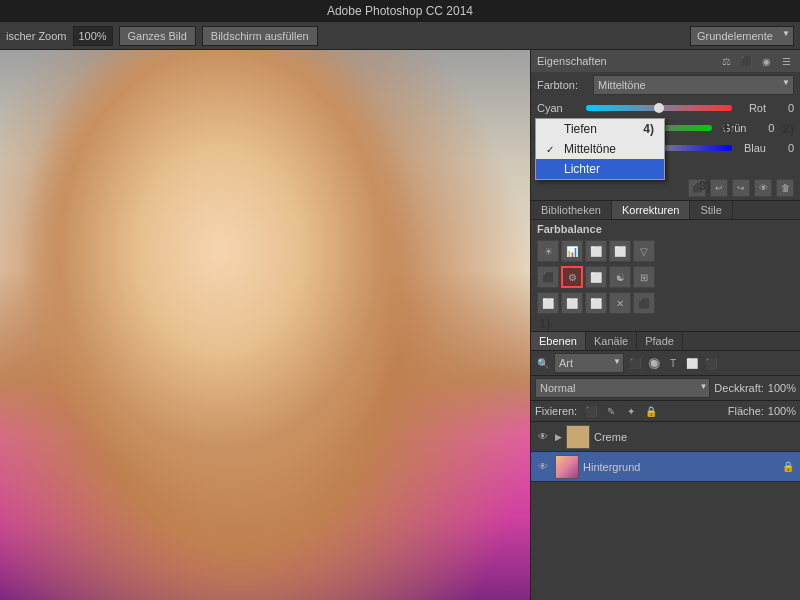 The image size is (800, 600). I want to click on dropdown-menu: Tiefen 4) ✓ Mitteltöne Lichter, so click(600, 149).